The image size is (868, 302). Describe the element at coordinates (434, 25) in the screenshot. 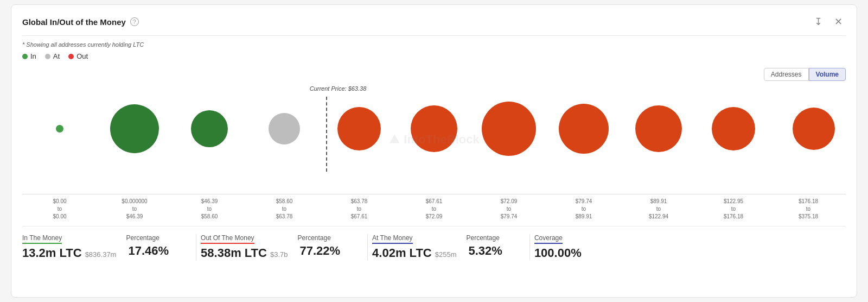

I see `header: Global In/Out of the Money ? ↧ ✕` at that location.